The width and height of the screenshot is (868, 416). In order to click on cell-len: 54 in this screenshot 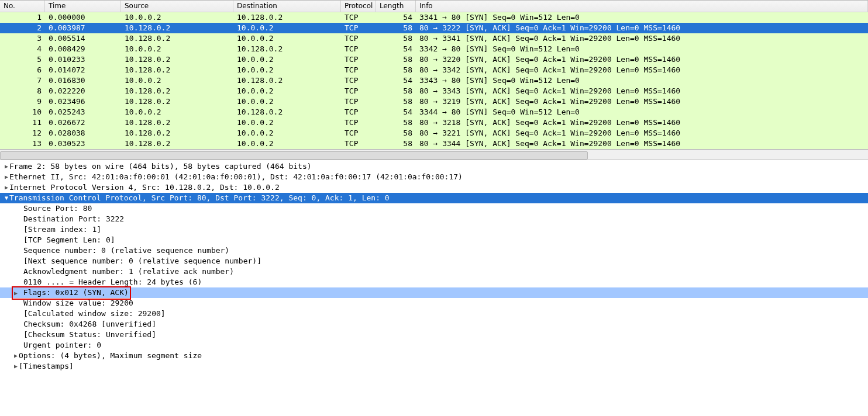, I will do `click(396, 49)`.